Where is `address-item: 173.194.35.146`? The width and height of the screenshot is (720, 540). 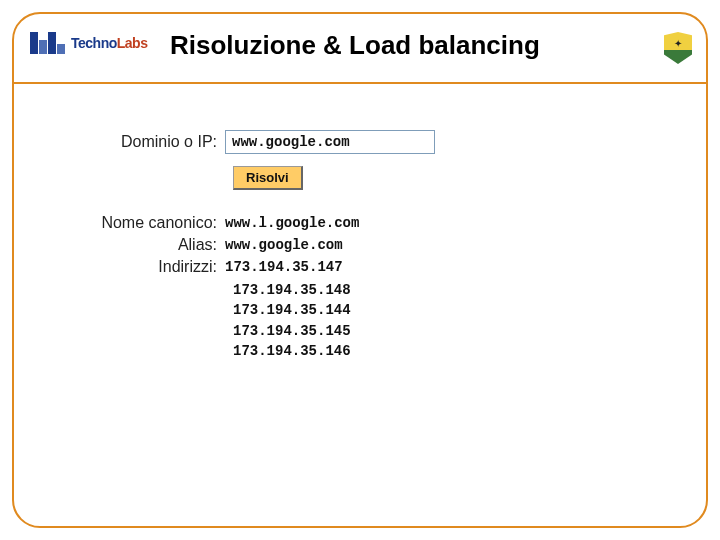 address-item: 173.194.35.146 is located at coordinates (432, 351).